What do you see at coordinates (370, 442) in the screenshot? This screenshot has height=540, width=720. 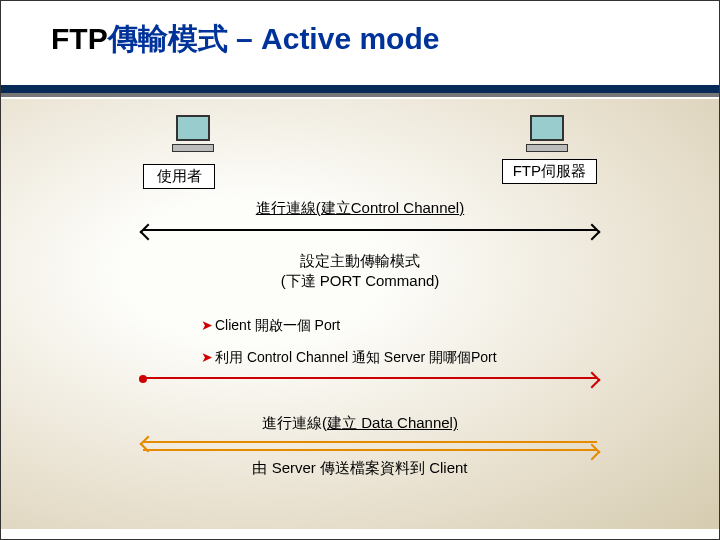 I see `arrow-data-channel-to-client` at bounding box center [370, 442].